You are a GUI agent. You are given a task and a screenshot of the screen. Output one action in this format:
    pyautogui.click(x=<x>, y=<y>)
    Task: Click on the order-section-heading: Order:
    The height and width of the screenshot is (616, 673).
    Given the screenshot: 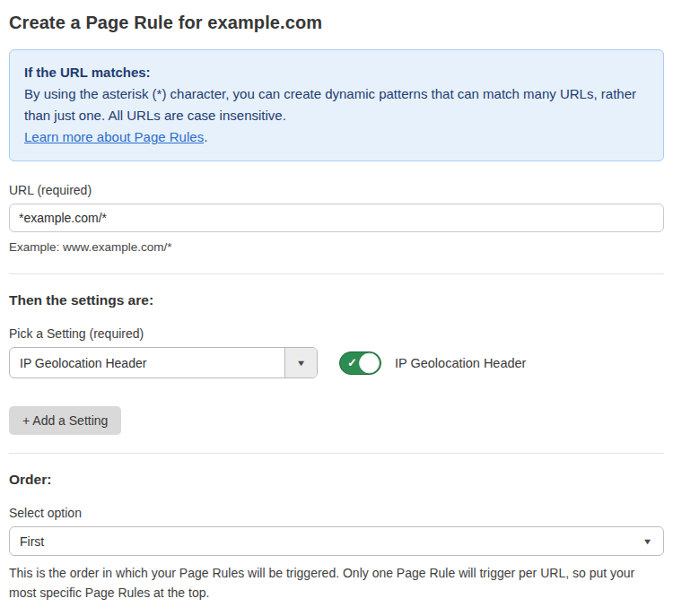 What is the action you would take?
    pyautogui.click(x=336, y=480)
    